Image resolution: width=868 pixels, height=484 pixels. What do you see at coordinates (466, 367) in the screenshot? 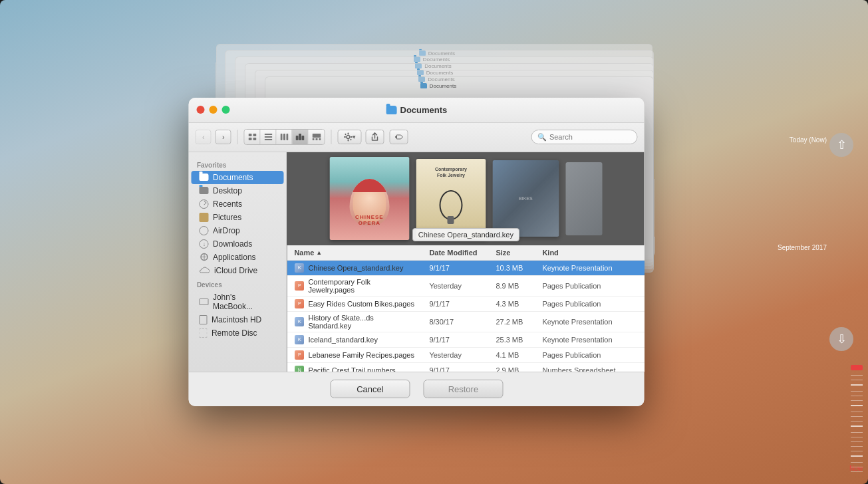
I see `file-row: N Pacific Crest Trail.numbers 9/1/17 2.9…` at bounding box center [466, 367].